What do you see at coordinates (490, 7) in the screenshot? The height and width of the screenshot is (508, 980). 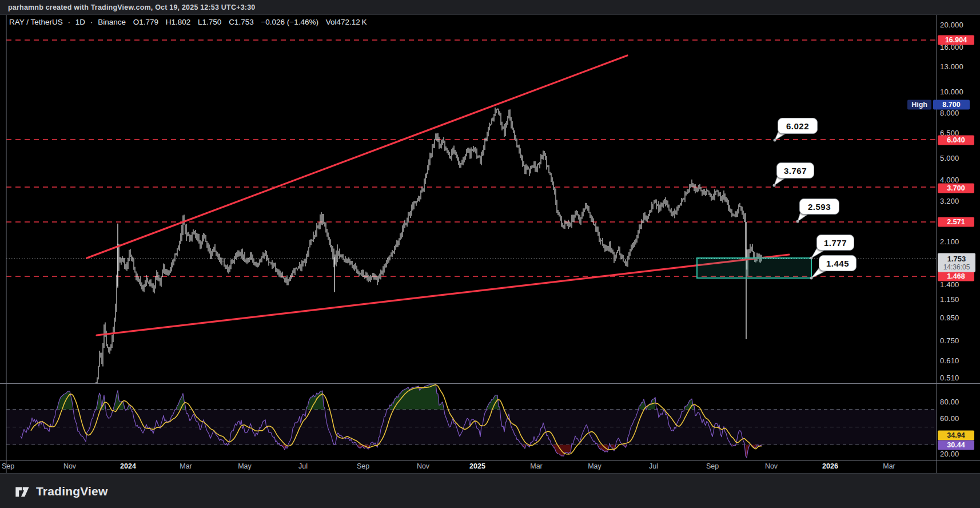 I see `watermark-bar: parhamnb created with TradingView.com, O…` at bounding box center [490, 7].